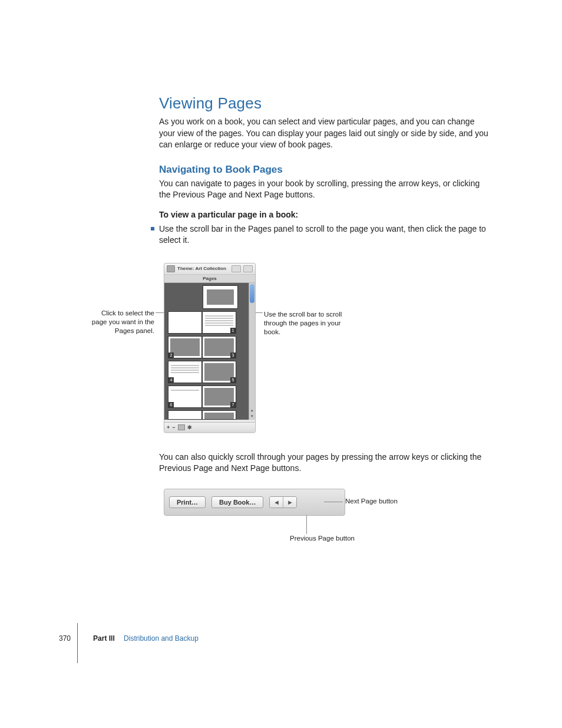 The image size is (562, 728). Describe the element at coordinates (252, 416) in the screenshot. I see `scroll-down-icon: ▾` at that location.